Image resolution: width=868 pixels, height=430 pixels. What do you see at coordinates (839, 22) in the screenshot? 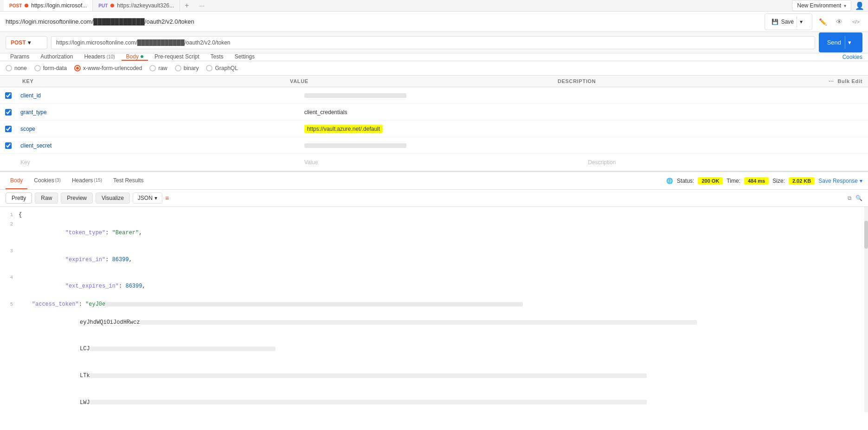
I see `eye-icon: 👁` at bounding box center [839, 22].